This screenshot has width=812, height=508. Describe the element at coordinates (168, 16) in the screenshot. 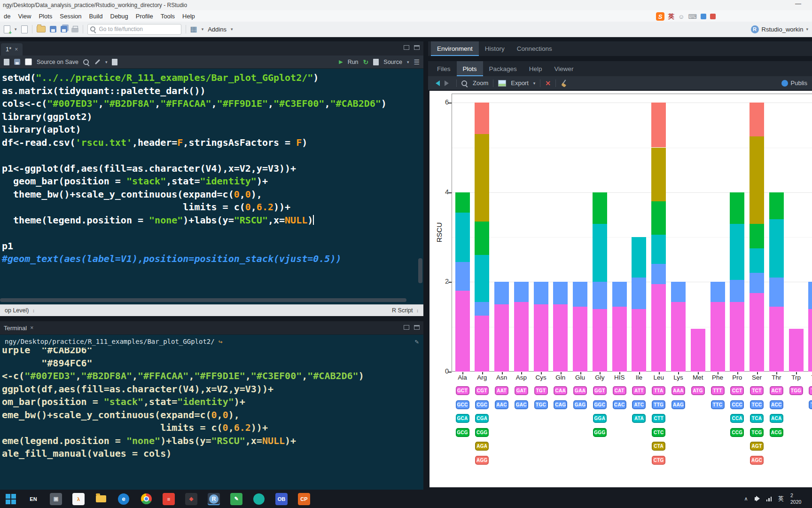

I see `menu-item-tools: Tools` at that location.